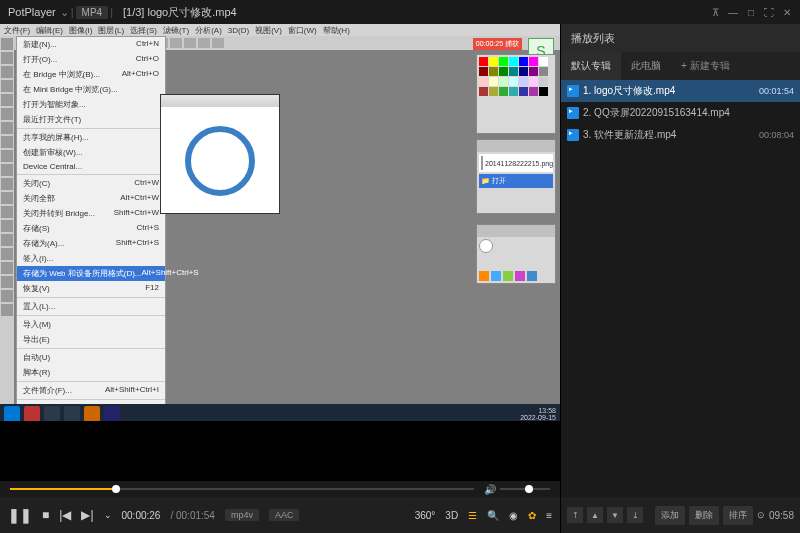  Describe the element at coordinates (680, 113) in the screenshot. I see `playlist-item: 2. QQ录屏20220915163414.mp4` at that location.